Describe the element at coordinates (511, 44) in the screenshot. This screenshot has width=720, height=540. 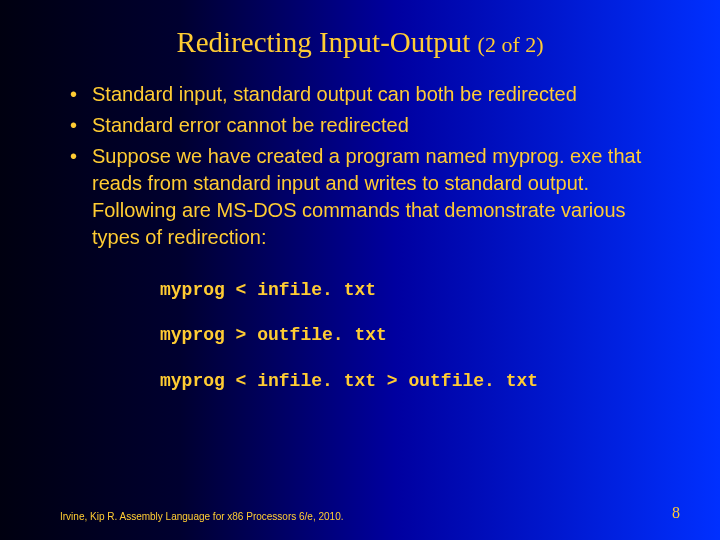
I see `title-sub: (2 of 2)` at that location.